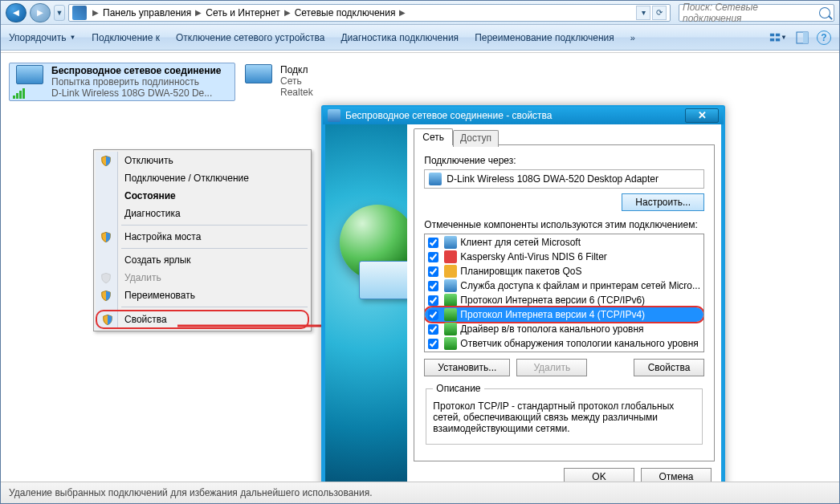 The height and width of the screenshot is (504, 840). What do you see at coordinates (352, 82) in the screenshot?
I see `connection-item-lan: Подкл Сеть Realtek` at bounding box center [352, 82].